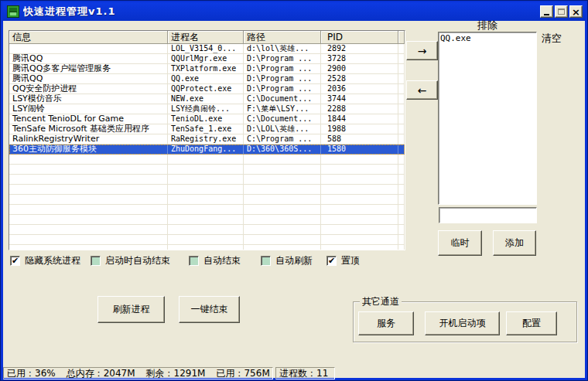 The width and height of the screenshot is (588, 381). What do you see at coordinates (488, 39) in the screenshot?
I see `exclusion-list-item: QQ.exe` at bounding box center [488, 39].